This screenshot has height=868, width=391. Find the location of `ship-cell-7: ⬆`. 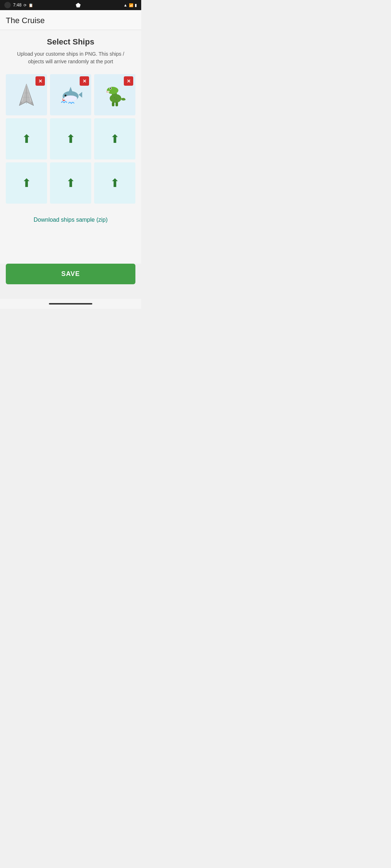

ship-cell-7: ⬆ is located at coordinates (71, 183).